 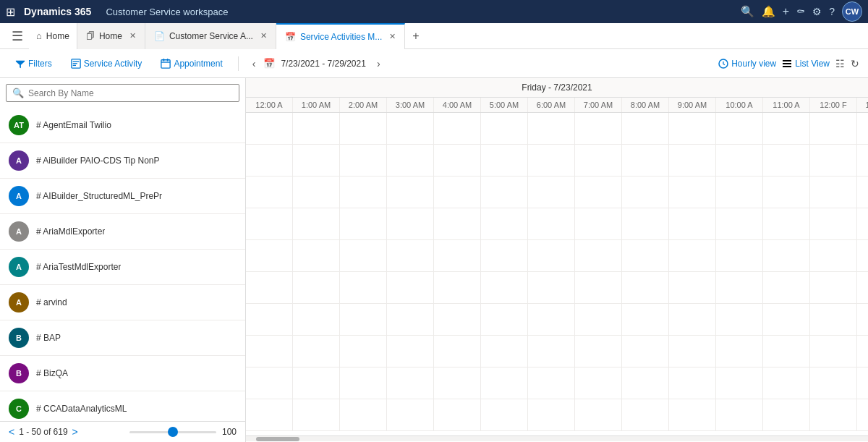 I want to click on hamburger-menu: ☰, so click(x=17, y=36).